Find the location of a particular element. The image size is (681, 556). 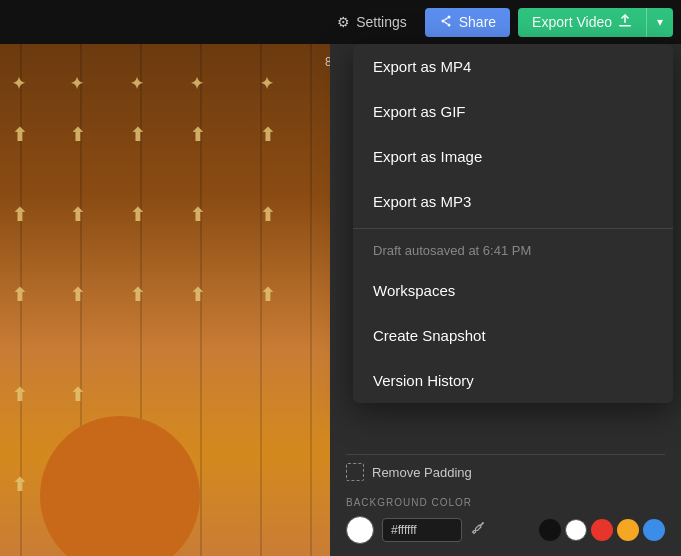

menu-divider is located at coordinates (513, 228).